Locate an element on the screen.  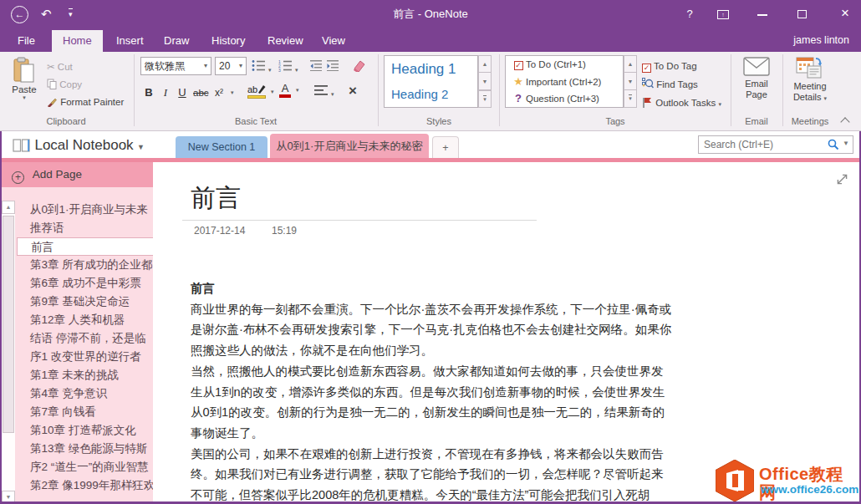
highlight-button: ab ▾ is located at coordinates (257, 91).